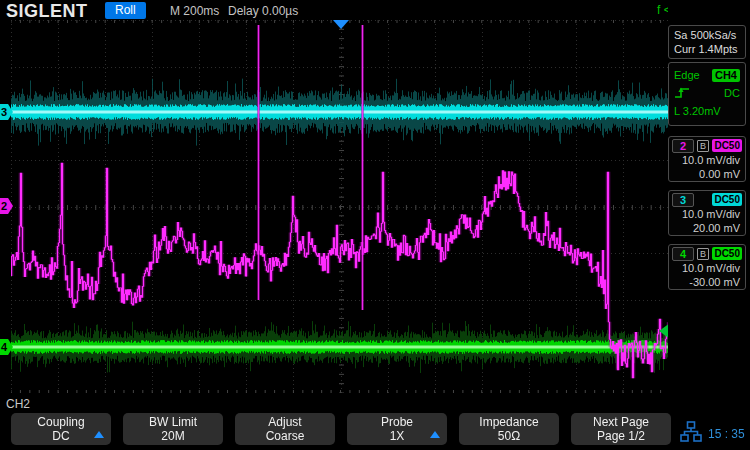 This screenshot has width=750, height=450. What do you see at coordinates (707, 94) in the screenshot?
I see `trigger-info-box: Edge CH4 DC L 3.20mV` at bounding box center [707, 94].